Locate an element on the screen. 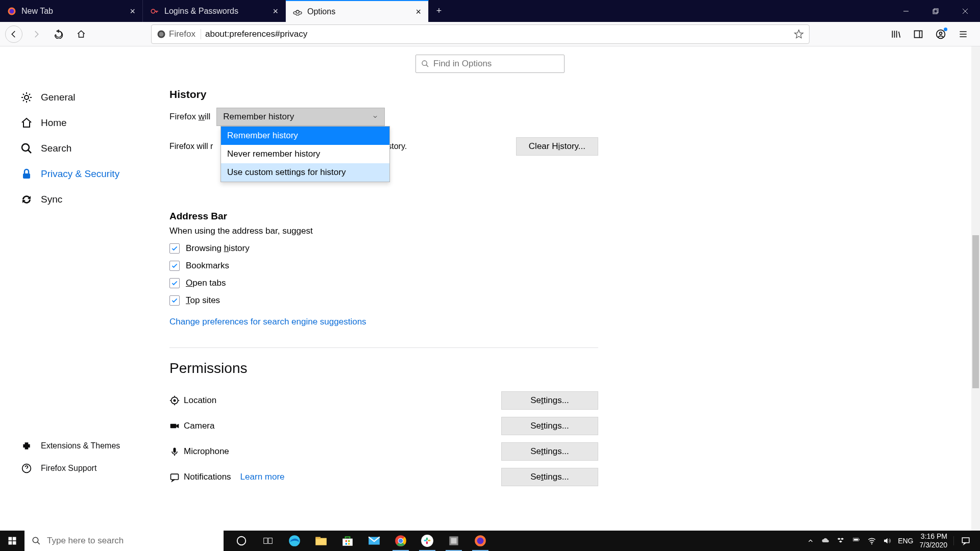 This screenshot has height=551, width=980. checkbox-browsing-history: Browsing history is located at coordinates (384, 248).